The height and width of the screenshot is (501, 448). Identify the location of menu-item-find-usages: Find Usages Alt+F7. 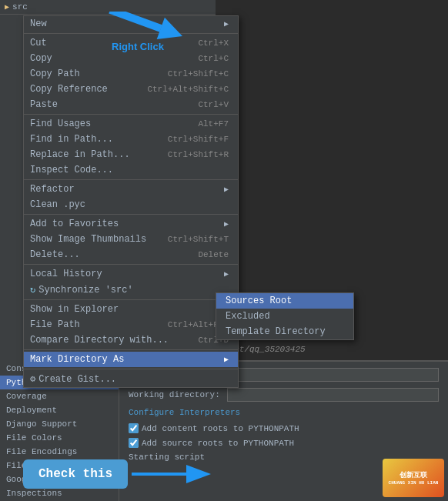
(131, 124).